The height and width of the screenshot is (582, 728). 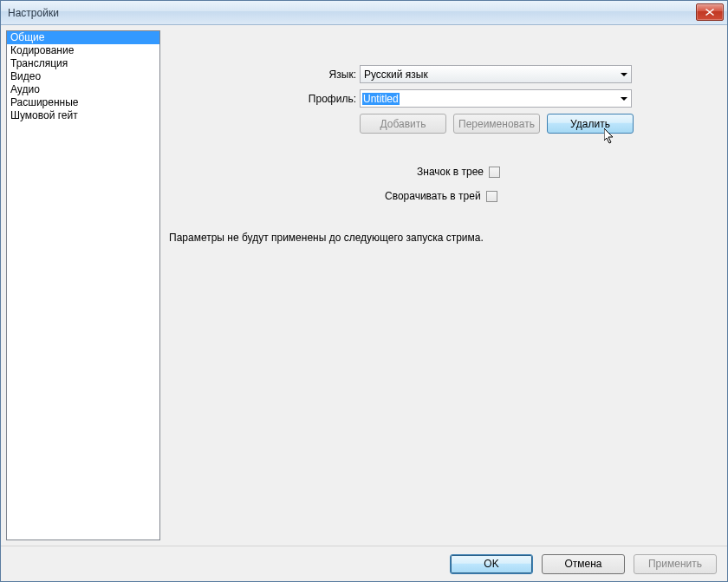 I want to click on window-title: Настройки, so click(x=33, y=13).